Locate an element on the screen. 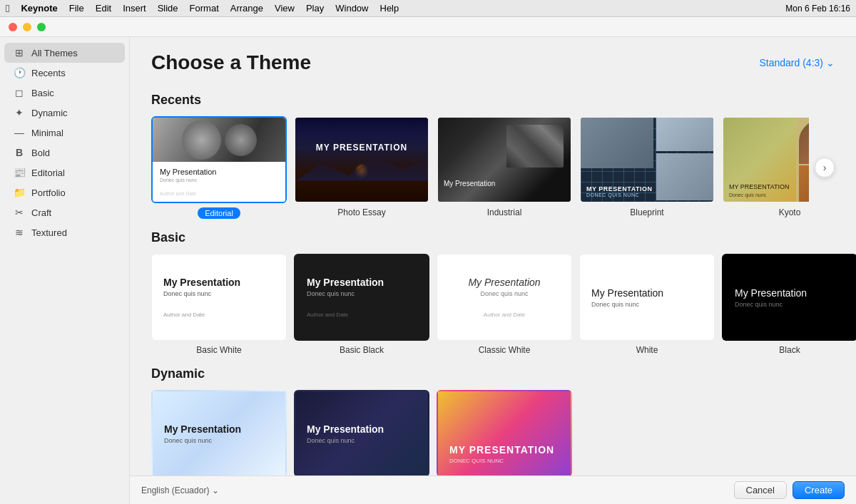  dynamic-light-title: My Presentation is located at coordinates (219, 429).